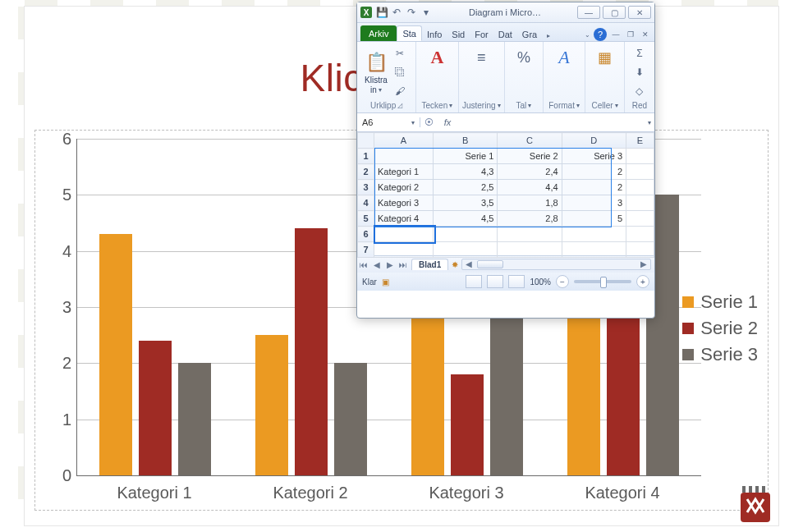 The image size is (803, 532). Describe the element at coordinates (594, 218) in the screenshot. I see `cell: 5` at that location.